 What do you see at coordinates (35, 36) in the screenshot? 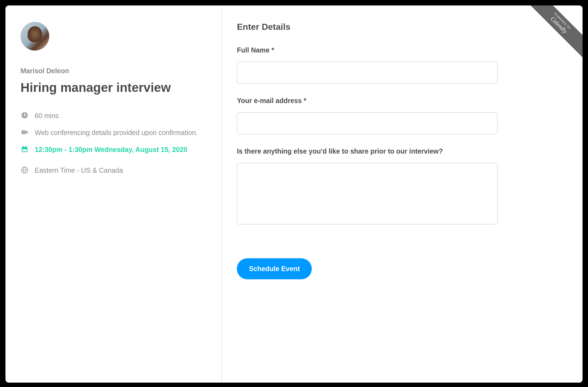
I see `host-avatar` at bounding box center [35, 36].